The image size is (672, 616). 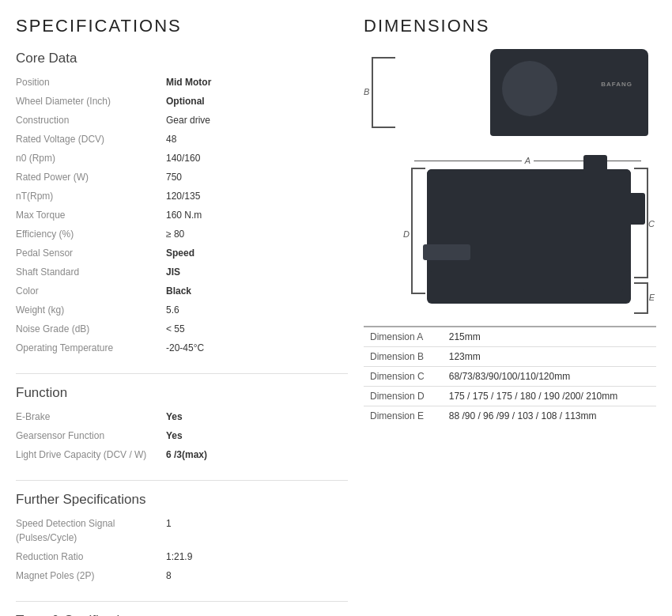 What do you see at coordinates (174, 177) in the screenshot?
I see `spec-value: 750` at bounding box center [174, 177].